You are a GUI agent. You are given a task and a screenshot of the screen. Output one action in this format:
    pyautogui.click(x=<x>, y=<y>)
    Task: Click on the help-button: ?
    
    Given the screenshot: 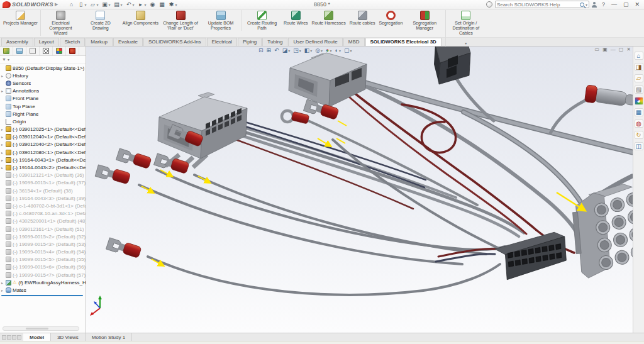 What is the action you would take?
    pyautogui.click(x=604, y=4)
    